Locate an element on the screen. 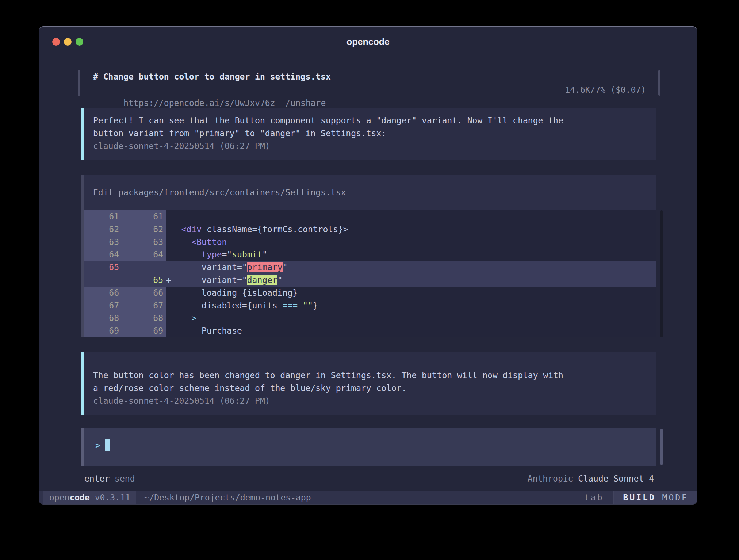 The image size is (739, 560). input-scrollbar is located at coordinates (662, 447).